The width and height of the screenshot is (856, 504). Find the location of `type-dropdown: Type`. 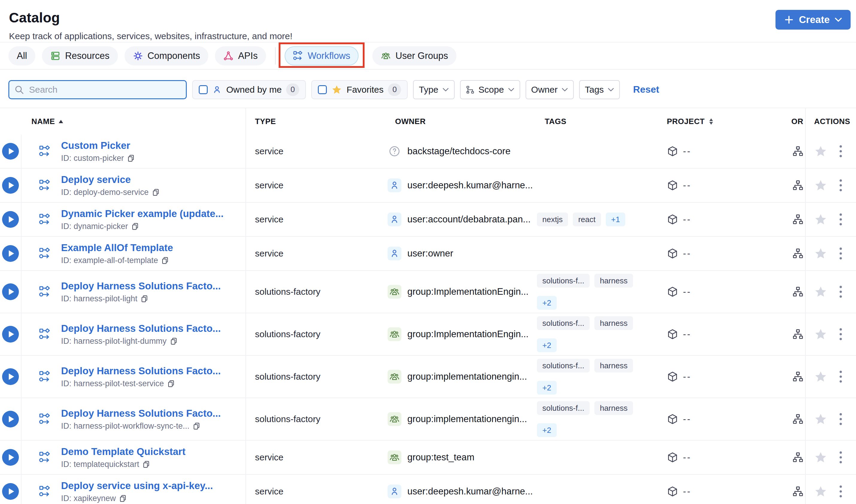

type-dropdown: Type is located at coordinates (434, 90).